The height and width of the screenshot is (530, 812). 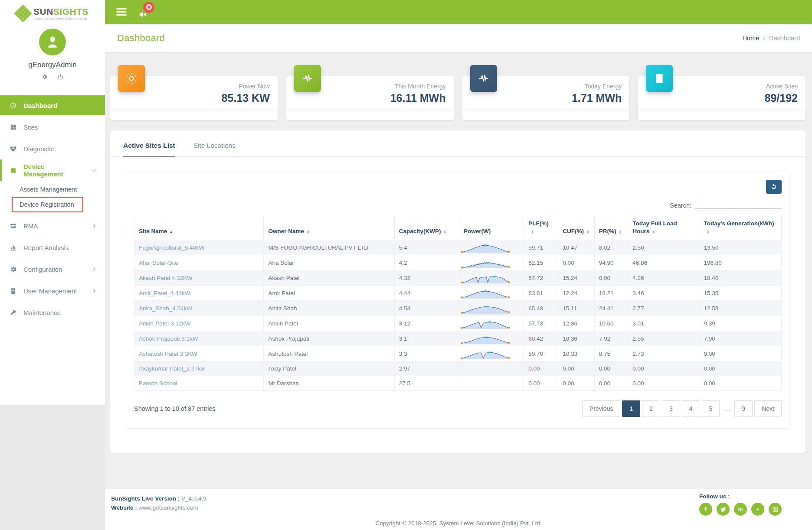 I want to click on column-header-cuf: CUF(%)▲▼, so click(x=576, y=228).